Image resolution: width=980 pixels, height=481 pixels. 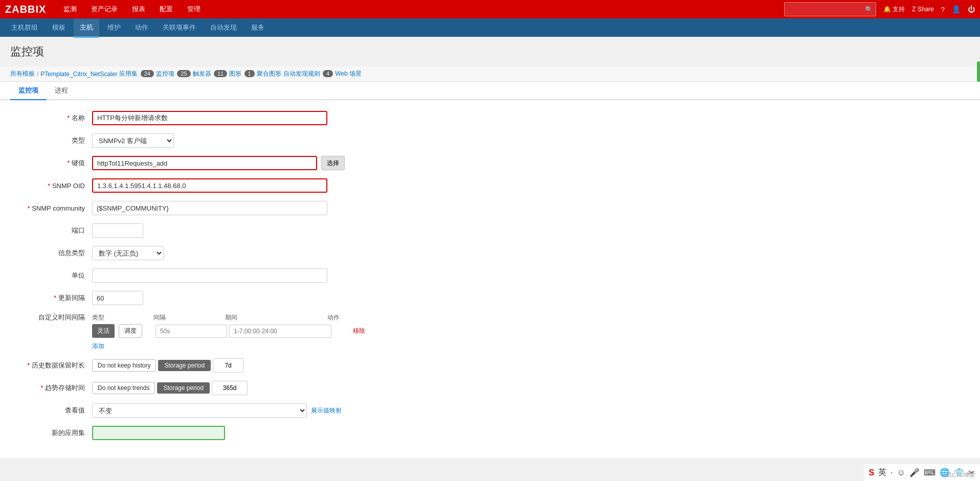 What do you see at coordinates (353, 318) in the screenshot?
I see `ci-header-action: 动作` at bounding box center [353, 318].